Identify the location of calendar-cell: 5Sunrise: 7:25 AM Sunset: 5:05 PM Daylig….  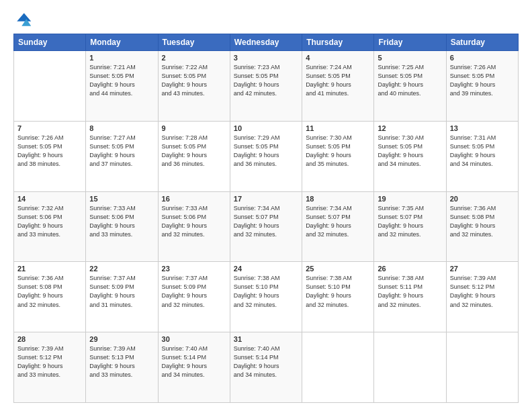
(410, 86).